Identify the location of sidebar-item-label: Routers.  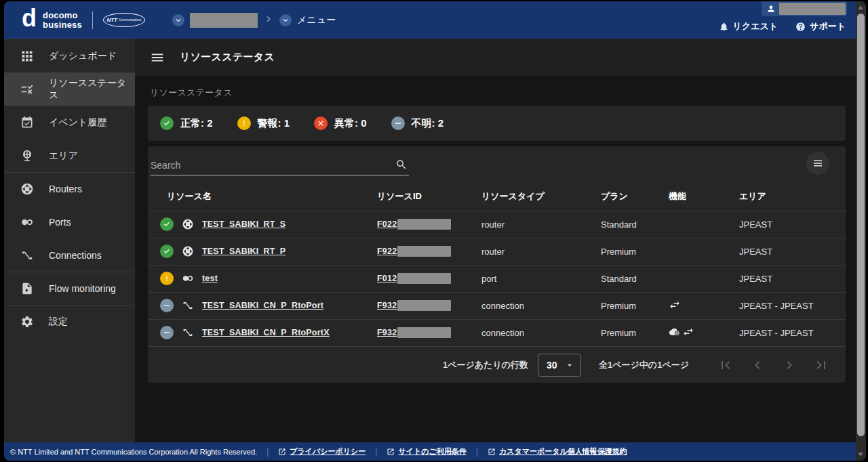
(65, 189).